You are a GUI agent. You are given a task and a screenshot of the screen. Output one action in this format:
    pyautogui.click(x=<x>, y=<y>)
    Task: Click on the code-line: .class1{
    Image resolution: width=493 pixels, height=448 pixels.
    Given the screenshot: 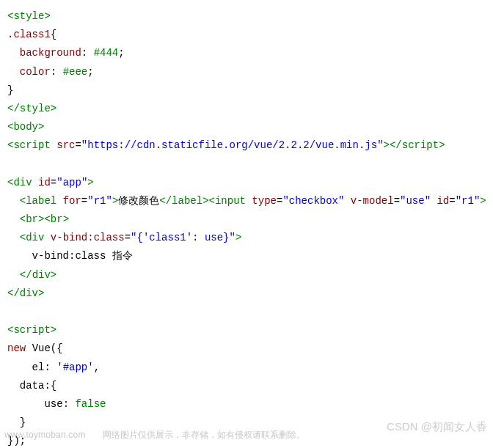 What is the action you would take?
    pyautogui.click(x=32, y=34)
    